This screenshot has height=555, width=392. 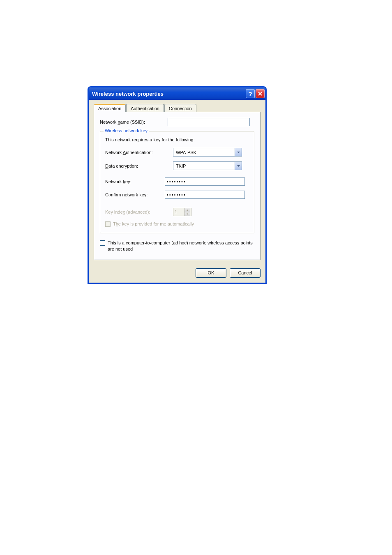 What do you see at coordinates (177, 94) in the screenshot?
I see `titlebar: Wireless network properties ?` at bounding box center [177, 94].